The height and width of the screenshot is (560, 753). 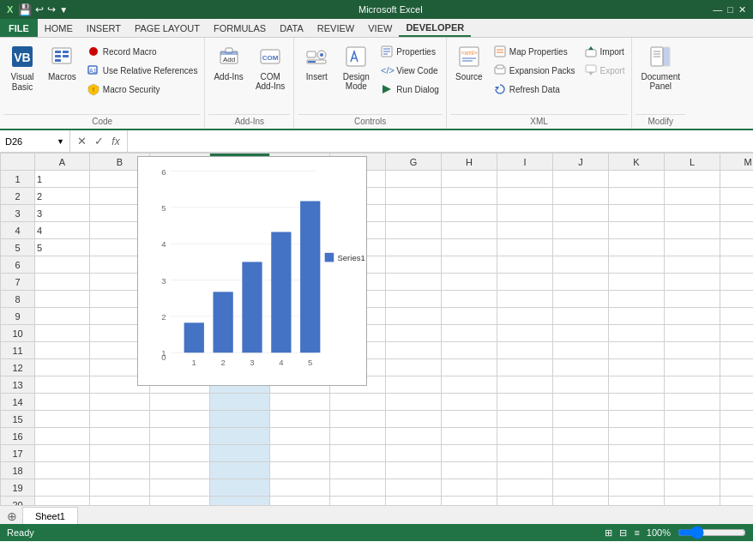 I want to click on cell-B14, so click(x=120, y=402).